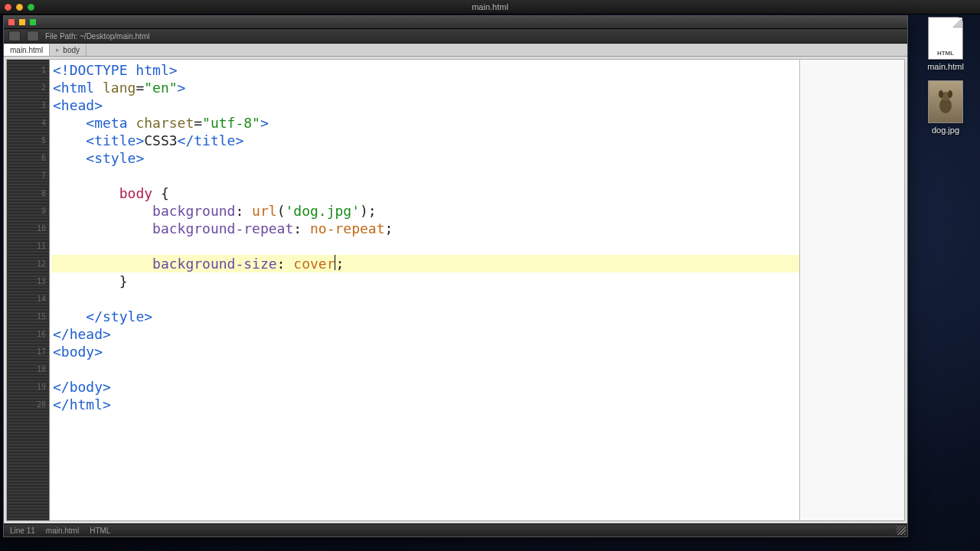 This screenshot has width=980, height=551. What do you see at coordinates (426, 211) in the screenshot?
I see `code-line: background: url('dog.jpg');` at bounding box center [426, 211].